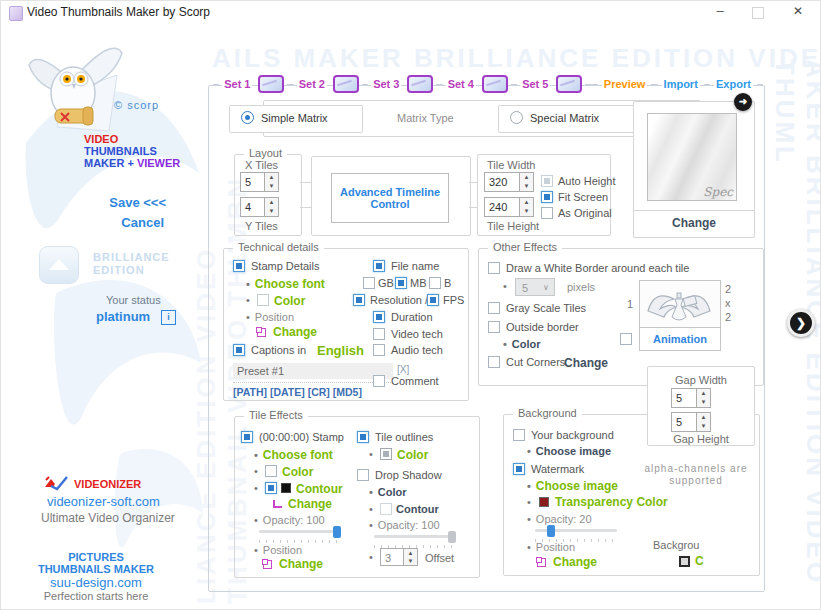  Describe the element at coordinates (509, 182) in the screenshot. I see `tile-width-stepper: 320` at that location.